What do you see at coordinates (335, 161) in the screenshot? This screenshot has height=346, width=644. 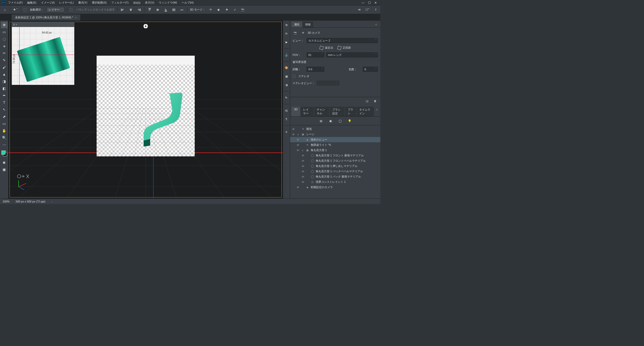 I see `tree-item: 👁◯角丸長方形 1 フロントベベルマテリアル` at bounding box center [335, 161].